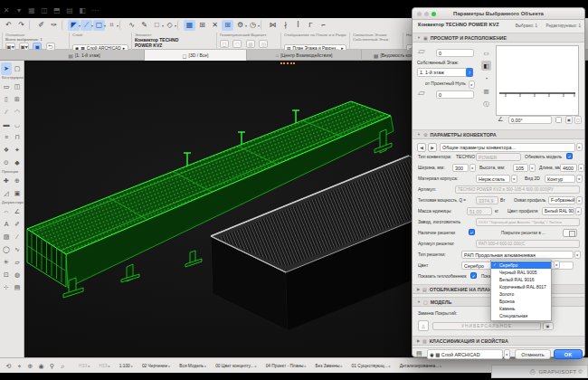 Image resolution: width=588 pixels, height=380 pixels. What do you see at coordinates (17, 262) in the screenshot?
I see `figure-tool: ▱` at bounding box center [17, 262].